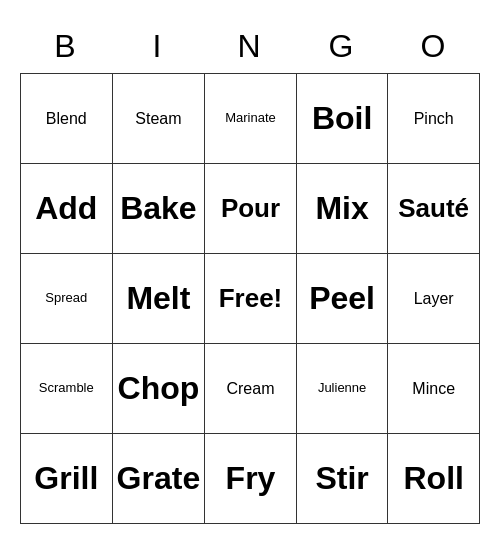 This screenshot has height=544, width=500. What do you see at coordinates (434, 299) in the screenshot?
I see `bingo-cell: Layer` at bounding box center [434, 299].